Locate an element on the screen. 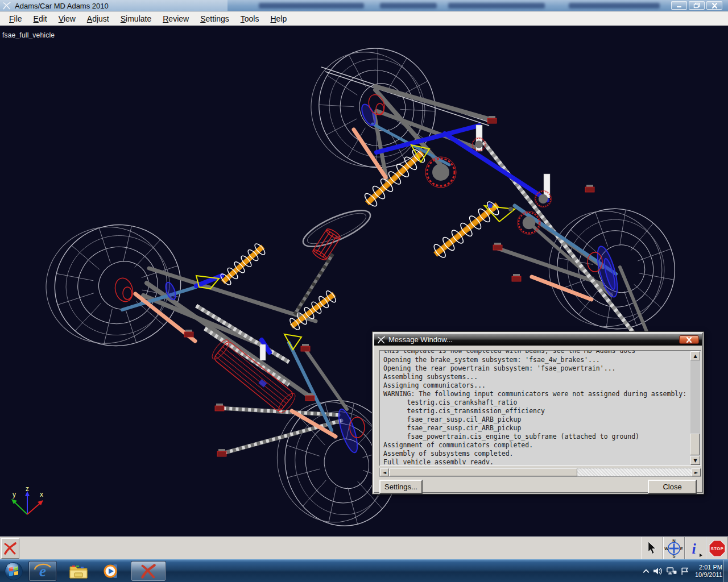 Image resolution: width=728 pixels, height=582 pixels. menu-view: View is located at coordinates (67, 19).